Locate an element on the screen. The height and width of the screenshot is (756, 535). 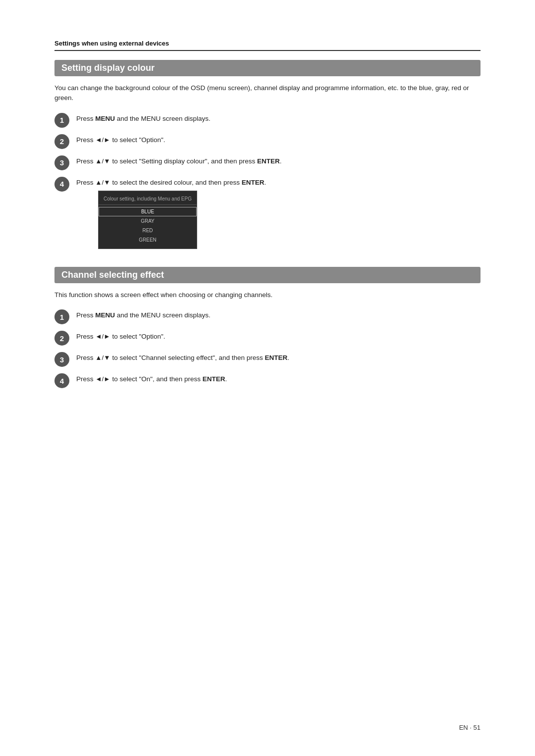
step-text-2-3: Press ▲/▼ to select "Channel selecting e… is located at coordinates (183, 357).